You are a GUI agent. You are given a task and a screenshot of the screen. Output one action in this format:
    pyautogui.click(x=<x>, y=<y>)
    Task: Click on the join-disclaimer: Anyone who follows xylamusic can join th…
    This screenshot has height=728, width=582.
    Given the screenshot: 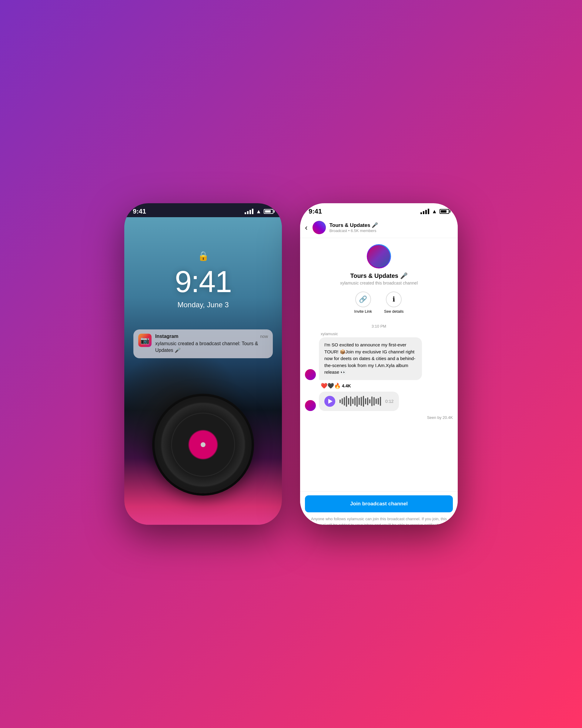 What is the action you would take?
    pyautogui.click(x=379, y=520)
    